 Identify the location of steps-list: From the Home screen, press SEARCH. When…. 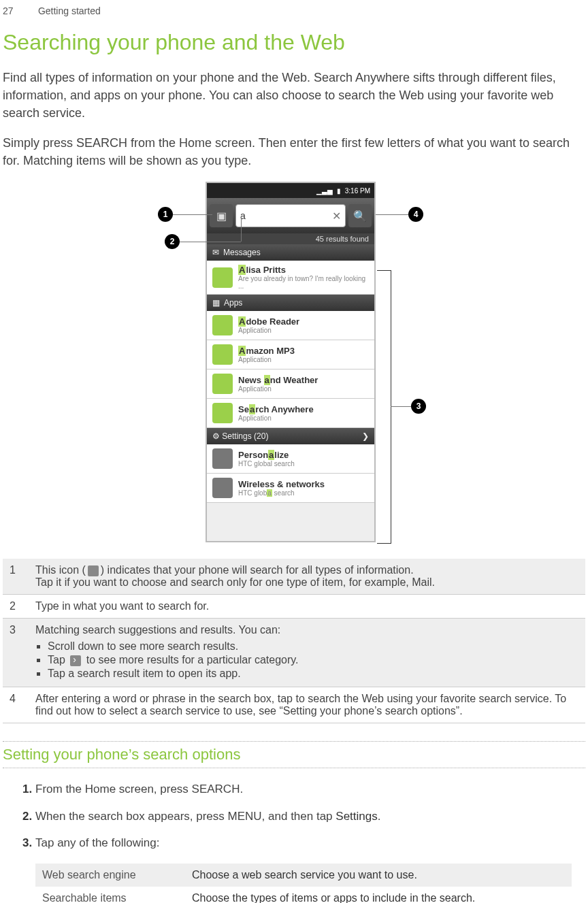
(294, 816).